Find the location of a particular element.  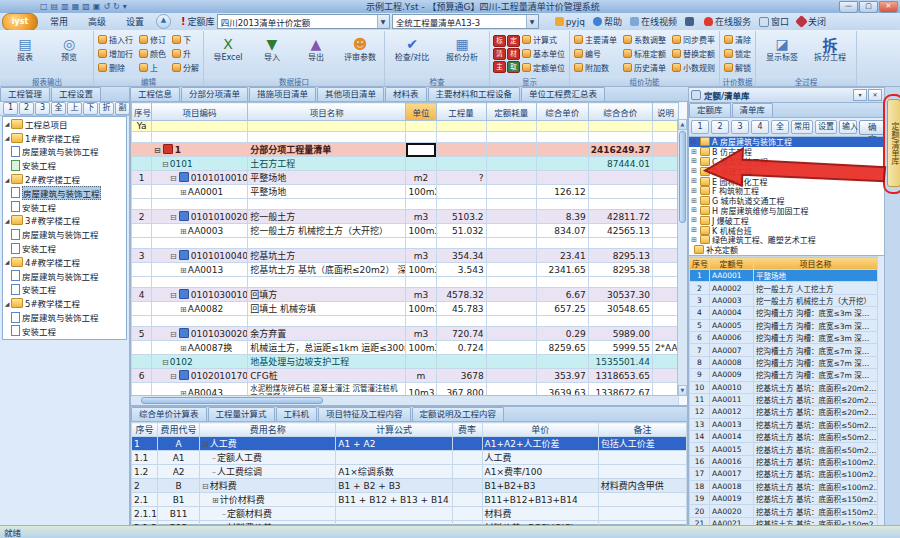

boq-row: 0101 土石方工程 87444.01 is located at coordinates (406, 164).